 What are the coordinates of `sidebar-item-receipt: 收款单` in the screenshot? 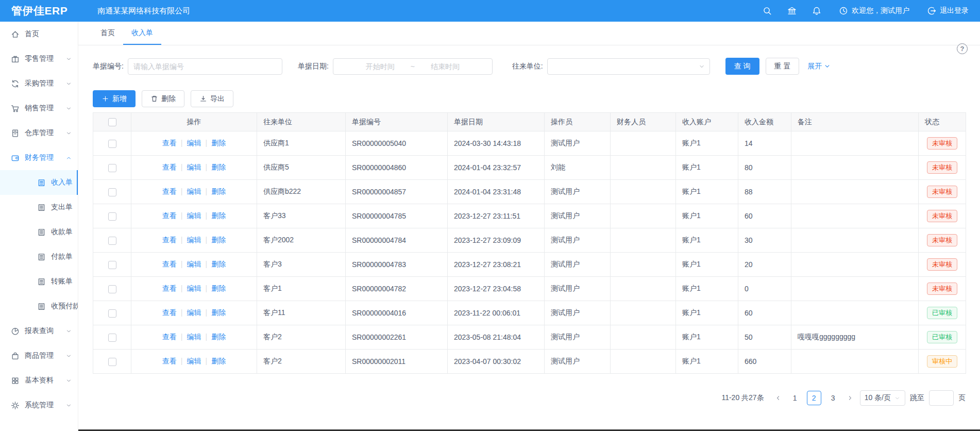 It's located at (39, 232).